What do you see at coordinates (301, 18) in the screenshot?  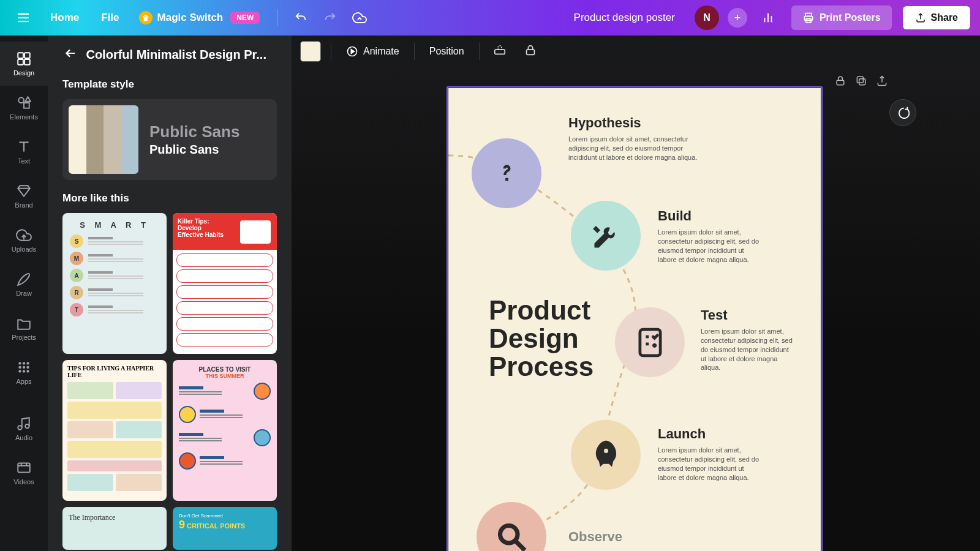 I see `undo-button` at bounding box center [301, 18].